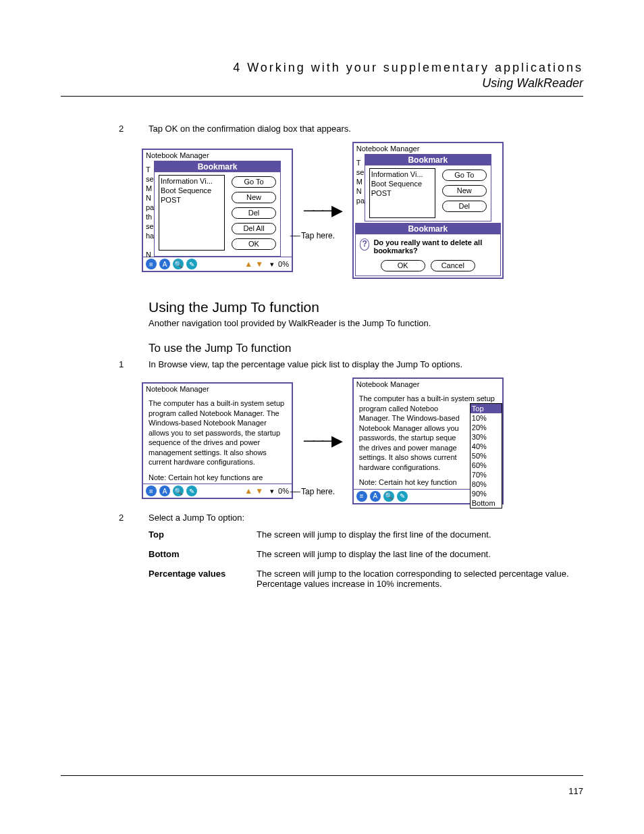  I want to click on step-2a: 2 Tap OK on the confirmation dialog box …, so click(365, 128).